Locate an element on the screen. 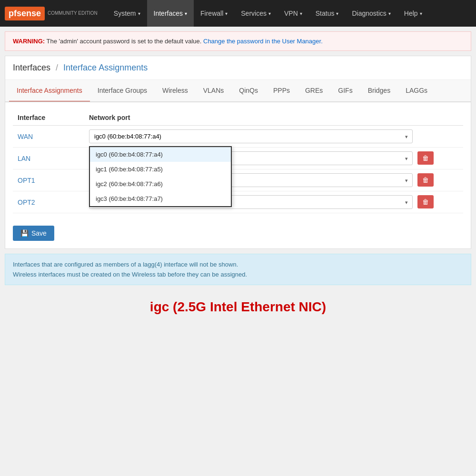 The image size is (476, 476). nav-diagnostics: Diagnostics ▾ is located at coordinates (371, 13).